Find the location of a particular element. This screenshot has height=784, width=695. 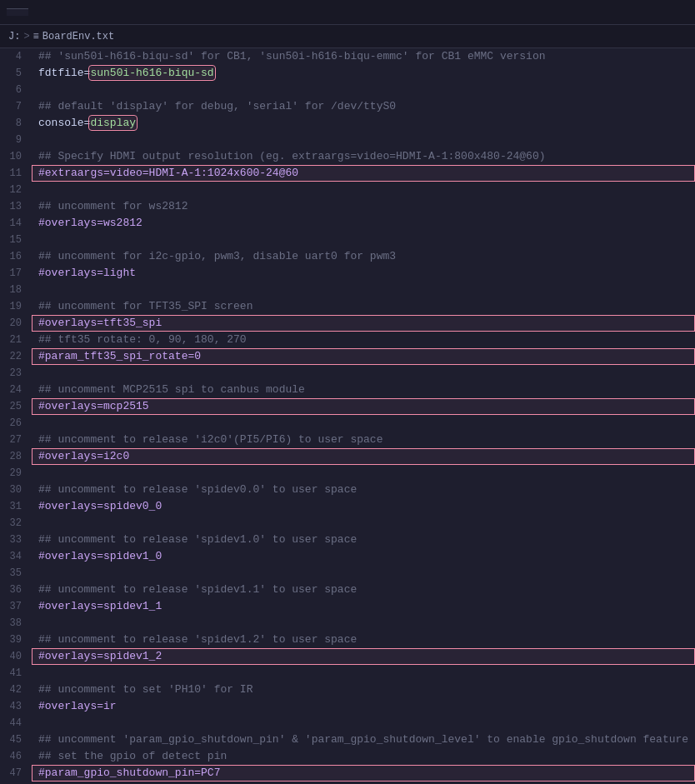

line-content: fdtfile=sun50i-h616-biqu-sd is located at coordinates (363, 73).